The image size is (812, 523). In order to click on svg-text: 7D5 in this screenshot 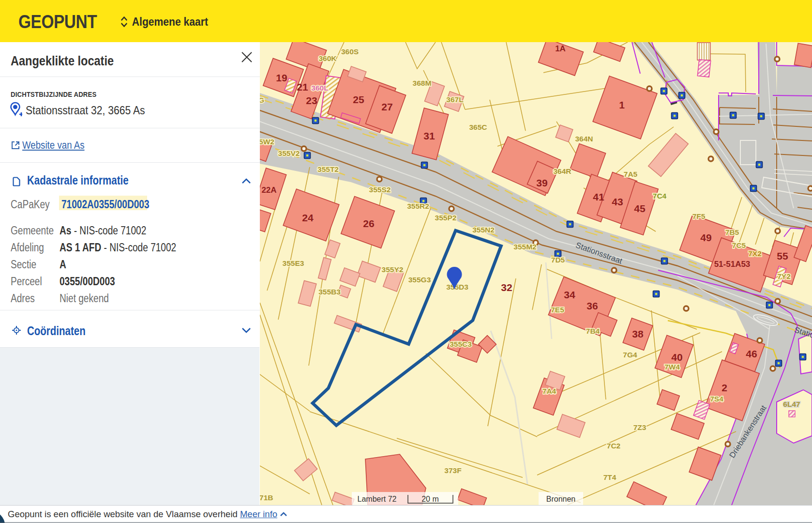, I will do `click(558, 260)`.